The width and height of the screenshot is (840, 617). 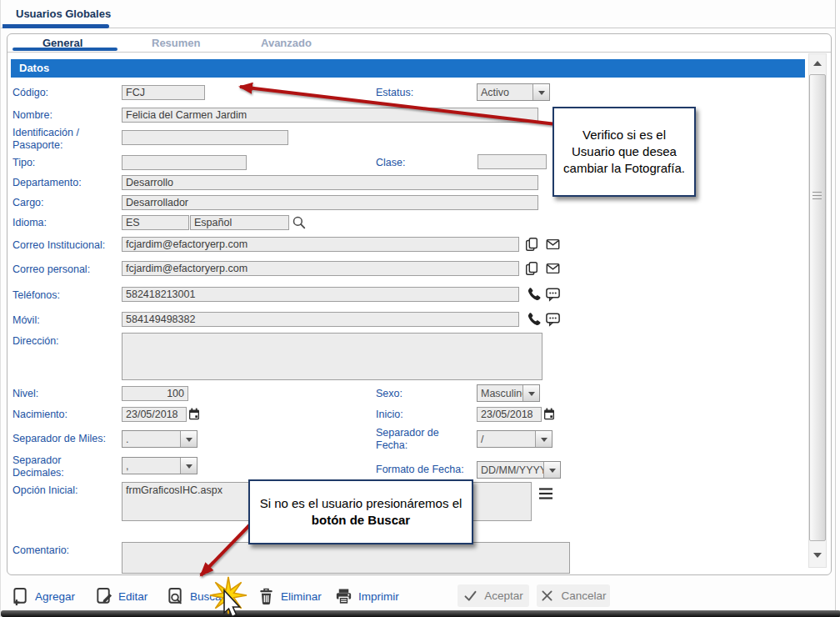 I want to click on separador-fecha-dropdown: /, so click(x=515, y=439).